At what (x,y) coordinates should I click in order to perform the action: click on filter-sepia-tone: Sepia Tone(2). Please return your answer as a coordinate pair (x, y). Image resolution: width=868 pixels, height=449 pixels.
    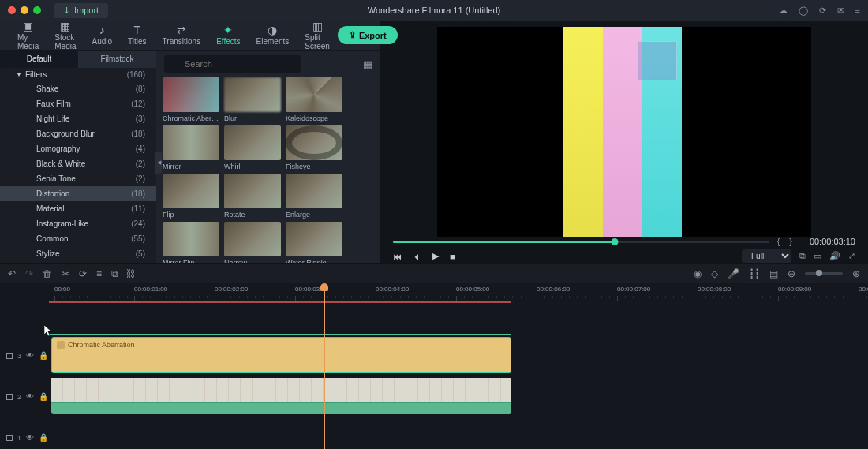
    Looking at the image, I should click on (78, 178).